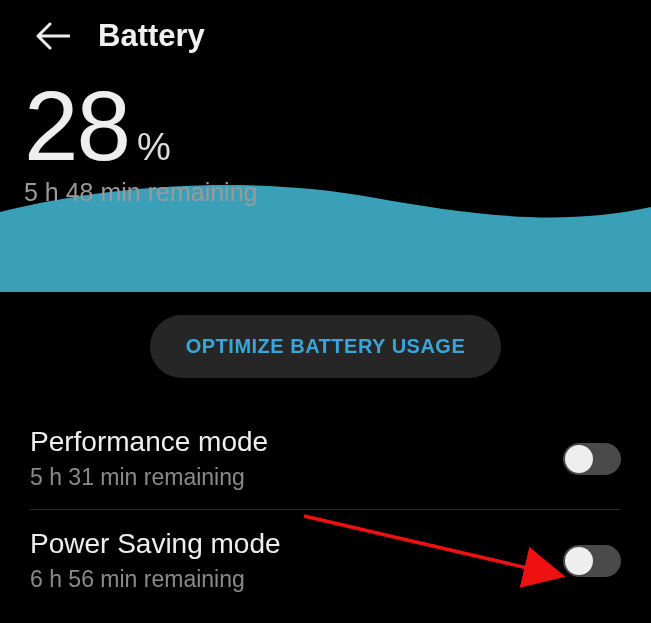  Describe the element at coordinates (338, 192) in the screenshot. I see `battery-remaining-text: 5 h 48 min remaining` at that location.